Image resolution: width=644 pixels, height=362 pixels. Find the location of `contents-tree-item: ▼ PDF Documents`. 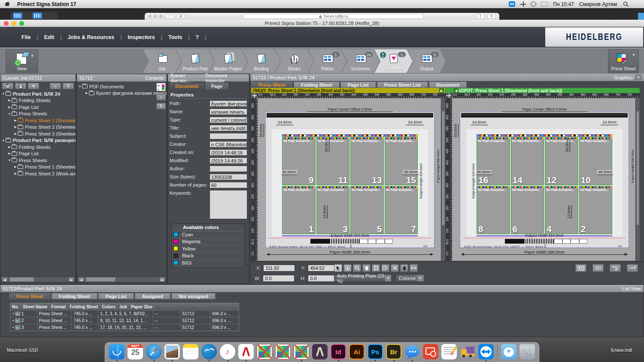

contents-tree-item: ▼ PDF Documents is located at coordinates (122, 87).